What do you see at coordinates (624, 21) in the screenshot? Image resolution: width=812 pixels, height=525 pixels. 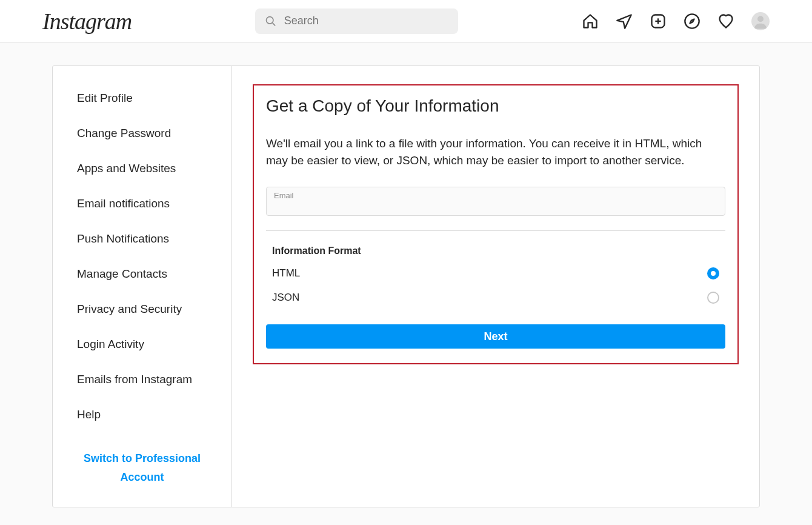 I see `messages-icon` at bounding box center [624, 21].